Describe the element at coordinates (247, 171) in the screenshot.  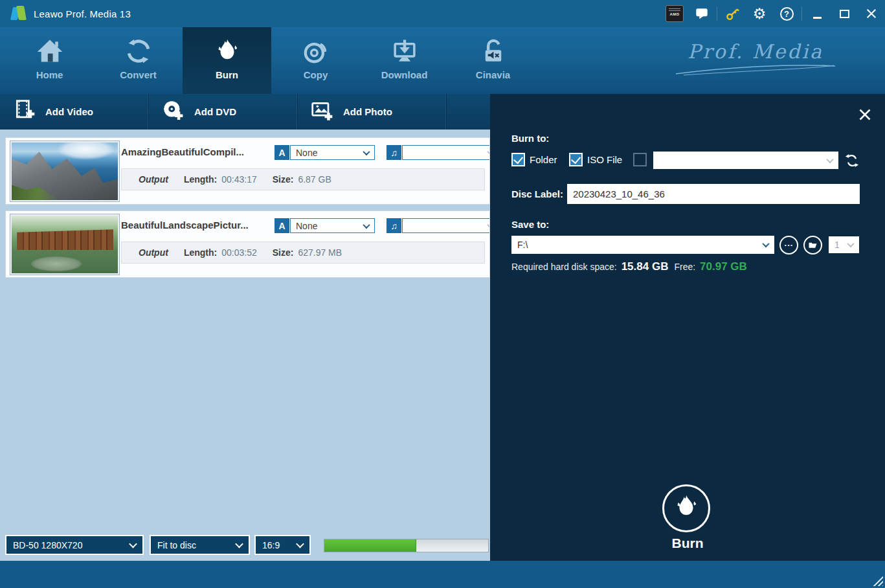
I see `media-item-row-1: AmazingBeautifulCompil... A None ♫ Outpu…` at that location.